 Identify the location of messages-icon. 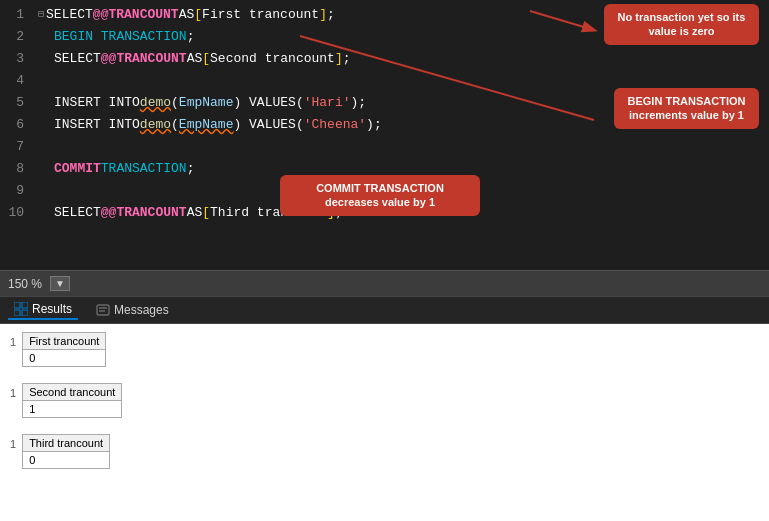
(103, 310).